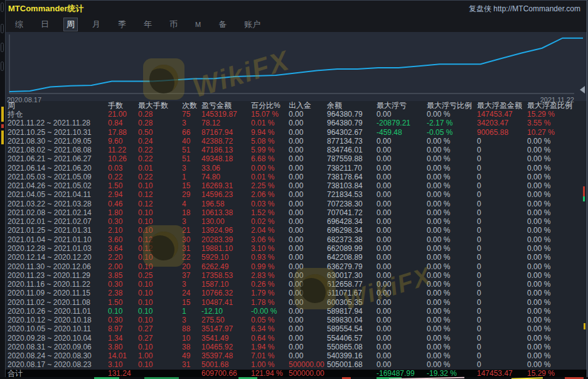 The height and width of the screenshot is (379, 588). What do you see at coordinates (296, 186) in the screenshot?
I see `table-row: 2021.04.26 ~ 2021.05.021.500.101516269.3…` at bounding box center [296, 186].